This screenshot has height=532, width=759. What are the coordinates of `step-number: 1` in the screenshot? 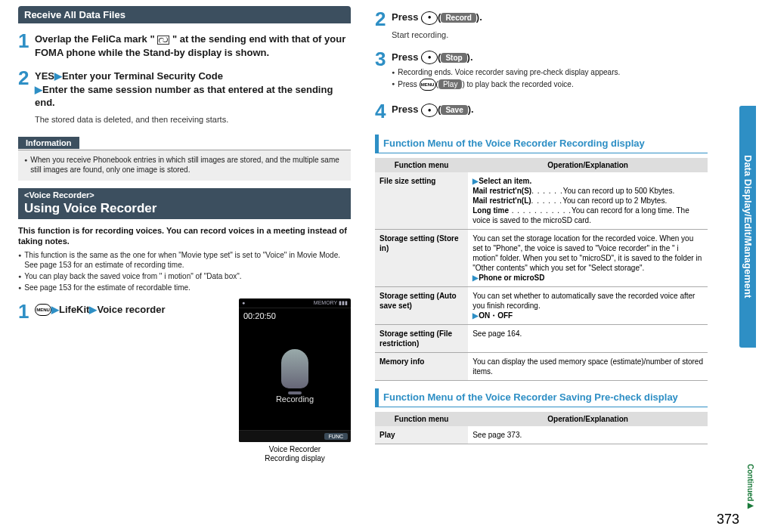 It's located at (26, 311).